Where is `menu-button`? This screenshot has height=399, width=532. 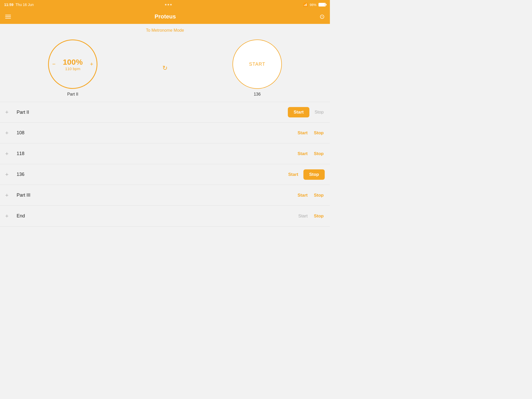 menu-button is located at coordinates (8, 17).